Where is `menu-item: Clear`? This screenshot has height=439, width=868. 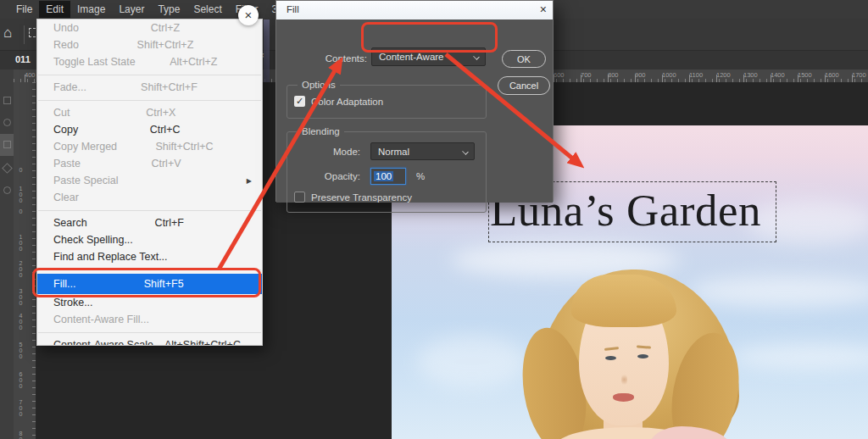
menu-item: Clear is located at coordinates (149, 197).